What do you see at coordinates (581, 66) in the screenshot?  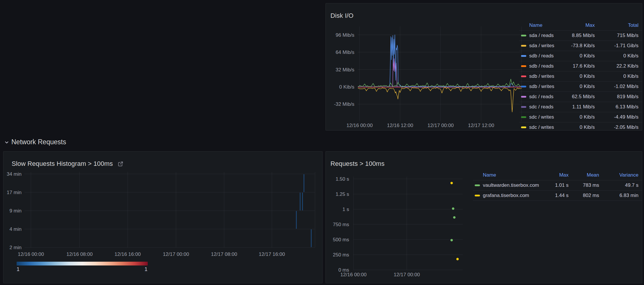 I see `series-max: 17.6 Kib/s` at bounding box center [581, 66].